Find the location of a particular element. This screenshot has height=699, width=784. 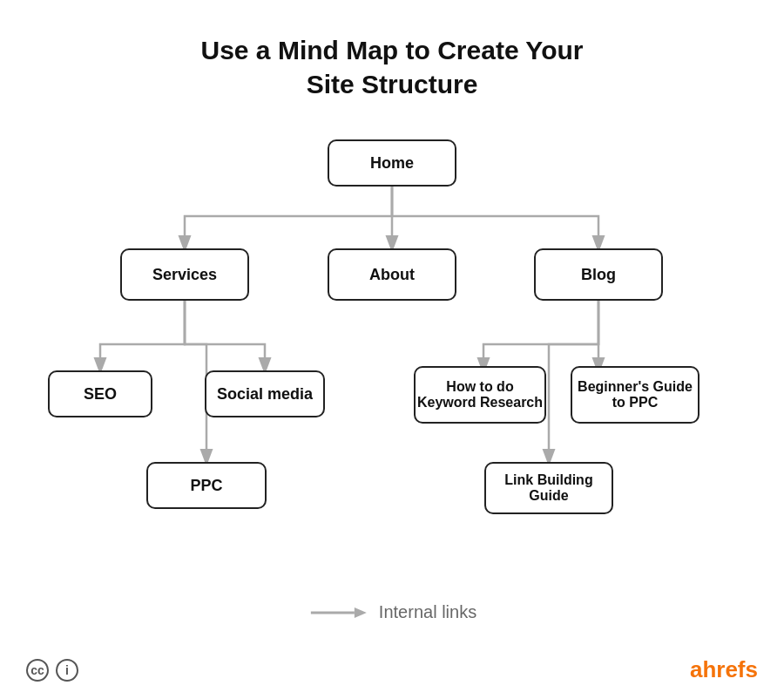

footer: cc i ahrefs is located at coordinates (392, 669).